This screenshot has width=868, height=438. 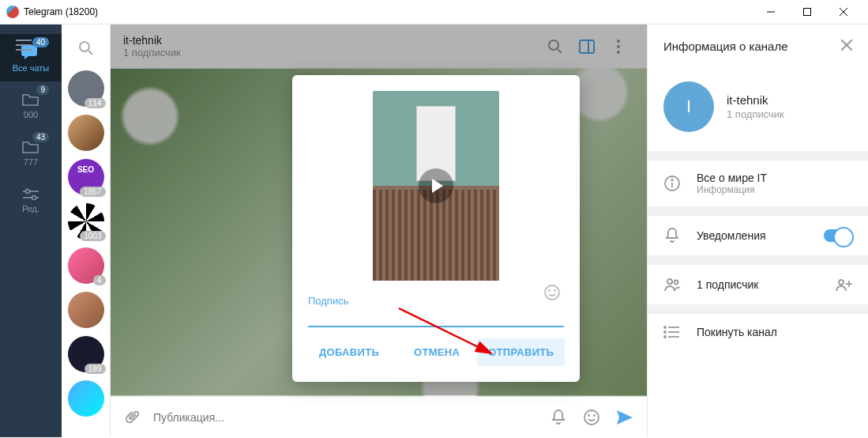 What do you see at coordinates (13, 12) in the screenshot?
I see `app-logo-icon` at bounding box center [13, 12].